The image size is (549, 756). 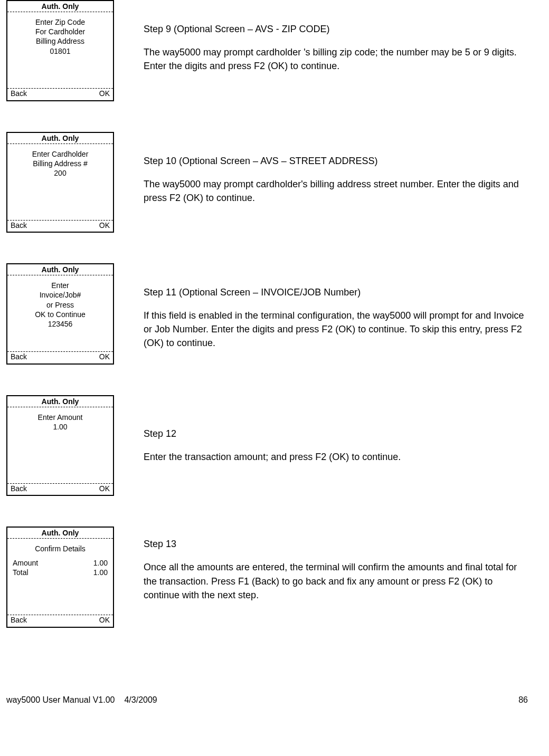 What do you see at coordinates (60, 417) in the screenshot?
I see `terminal-line: Enter Amount` at bounding box center [60, 417].